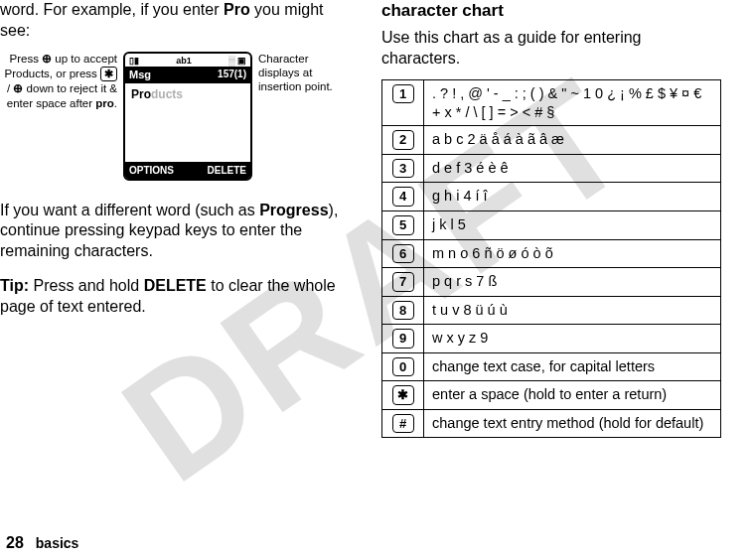 This screenshot has width=753, height=560. What do you see at coordinates (109, 73) in the screenshot?
I see `star-key-icon: ✱` at bounding box center [109, 73].